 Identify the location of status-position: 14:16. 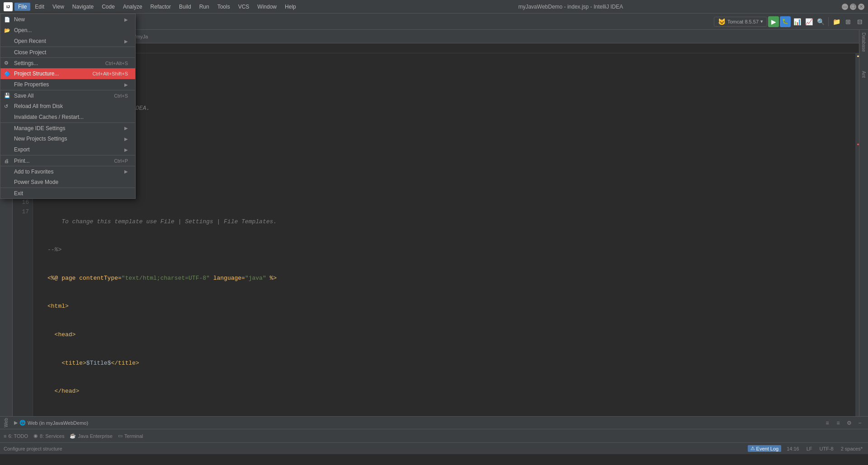
(793, 449).